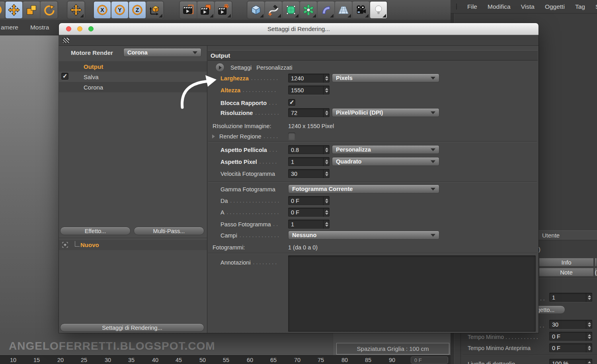 The width and height of the screenshot is (597, 364). I want to click on larghezza-input: 1240, so click(309, 78).